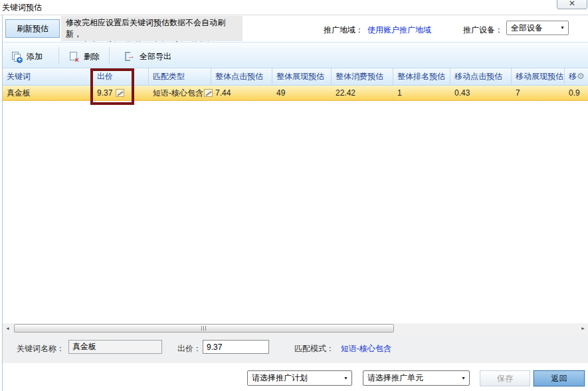 This screenshot has height=391, width=588. What do you see at coordinates (205, 328) in the screenshot?
I see `scrollbar-grip` at bounding box center [205, 328].